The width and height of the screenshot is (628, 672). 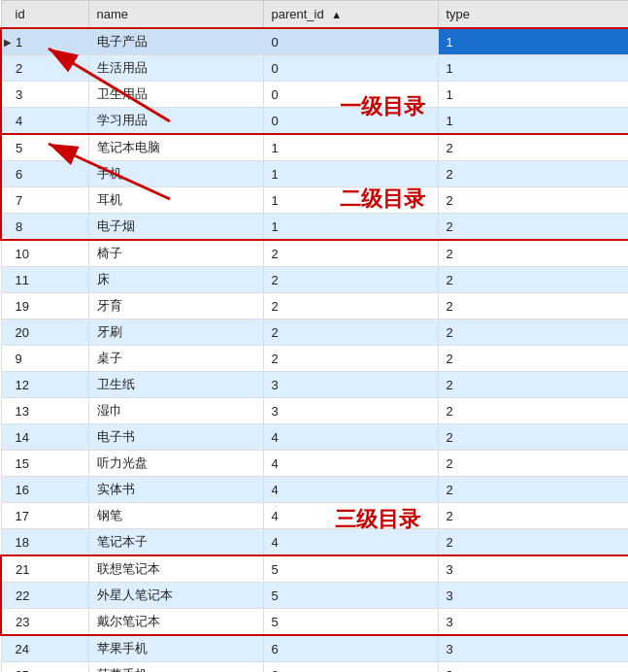 I want to click on cell-name: 笔记本电脑, so click(x=176, y=148).